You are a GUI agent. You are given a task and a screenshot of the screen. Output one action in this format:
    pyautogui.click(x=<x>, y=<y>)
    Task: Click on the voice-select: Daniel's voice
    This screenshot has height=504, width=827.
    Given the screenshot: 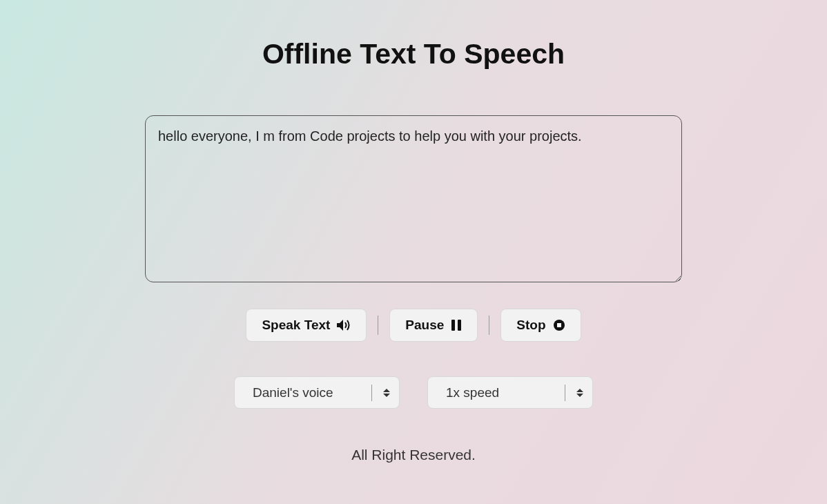 What is the action you would take?
    pyautogui.click(x=317, y=392)
    